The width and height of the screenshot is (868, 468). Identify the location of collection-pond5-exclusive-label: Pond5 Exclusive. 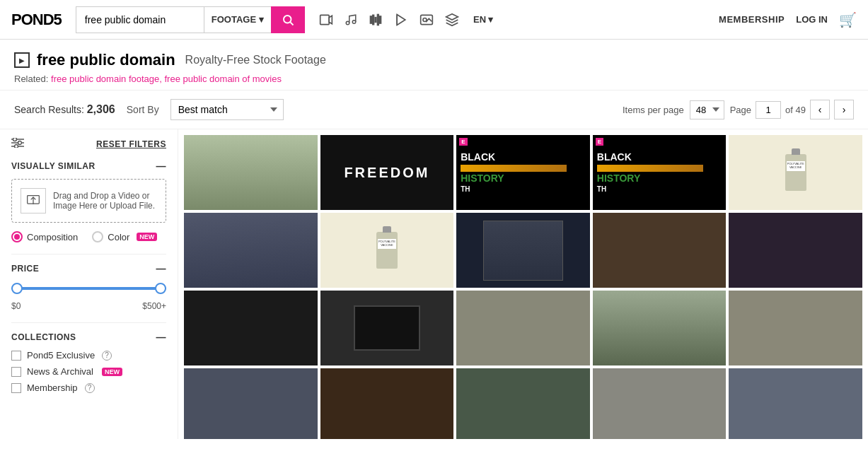
(61, 355).